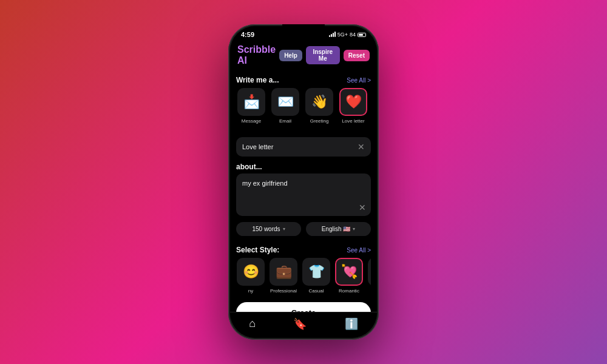 This screenshot has height=364, width=607. I want to click on card-love-letter: ❤️ Love letter, so click(353, 109).